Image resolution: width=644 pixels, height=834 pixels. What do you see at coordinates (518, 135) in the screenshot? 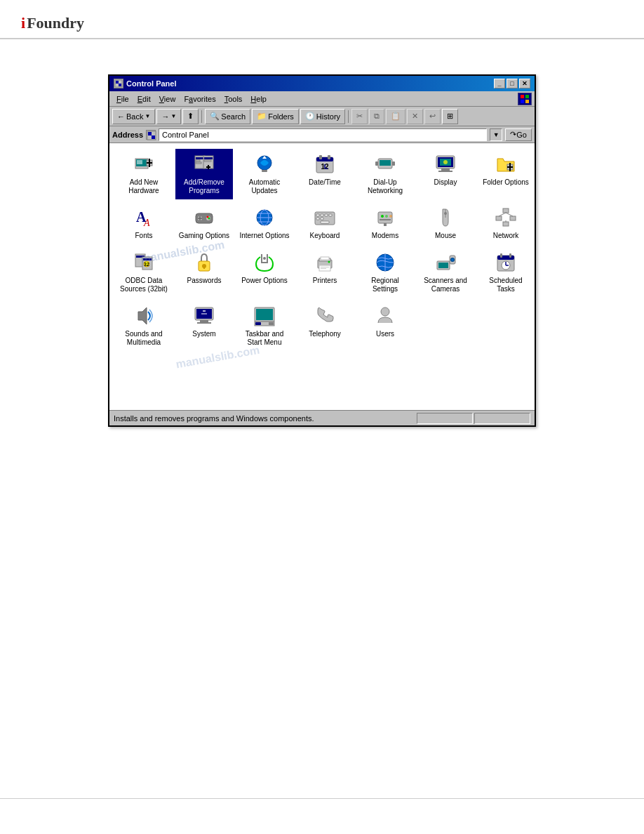
I see `go-button: ↷ Go` at bounding box center [518, 135].